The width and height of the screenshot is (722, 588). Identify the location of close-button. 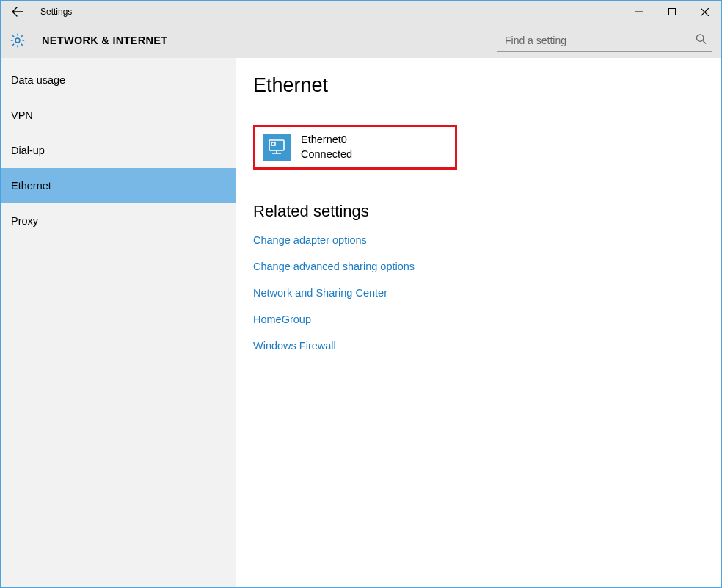
(704, 12).